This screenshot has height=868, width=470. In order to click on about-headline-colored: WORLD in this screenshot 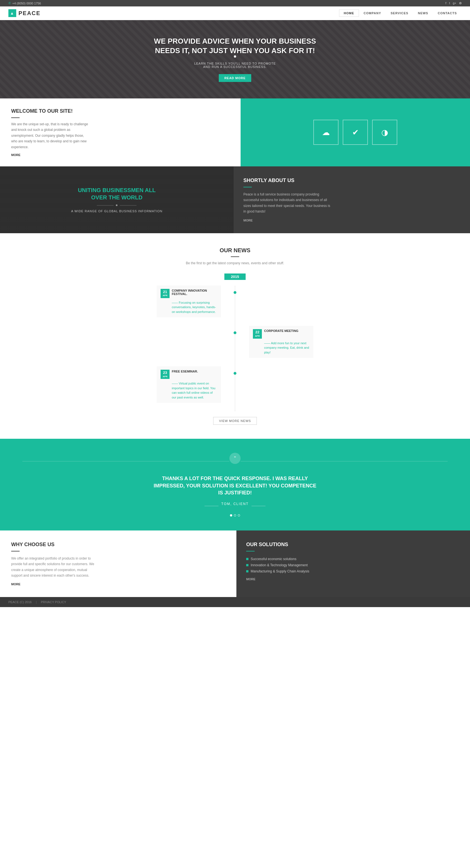, I will do `click(132, 197)`.